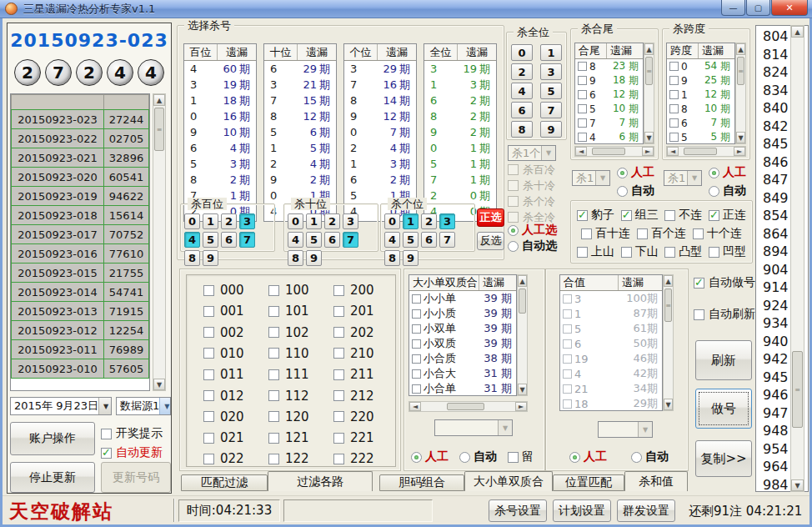 The width and height of the screenshot is (812, 527). I want to click on result-number: 964, so click(775, 467).